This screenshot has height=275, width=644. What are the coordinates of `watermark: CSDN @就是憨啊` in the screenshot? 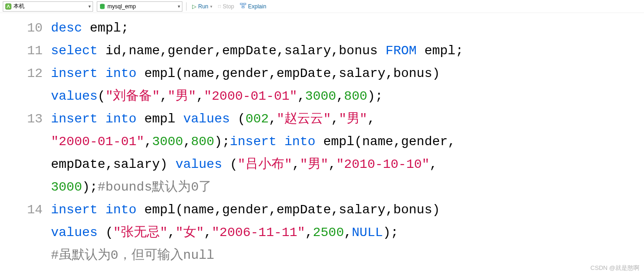 It's located at (615, 268).